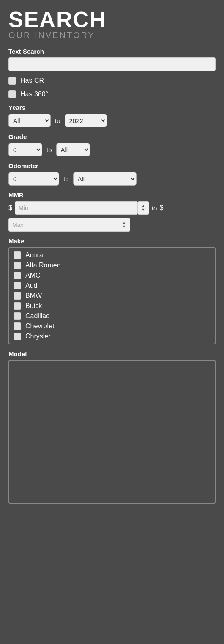  I want to click on make-checkbox-bmw, so click(17, 296).